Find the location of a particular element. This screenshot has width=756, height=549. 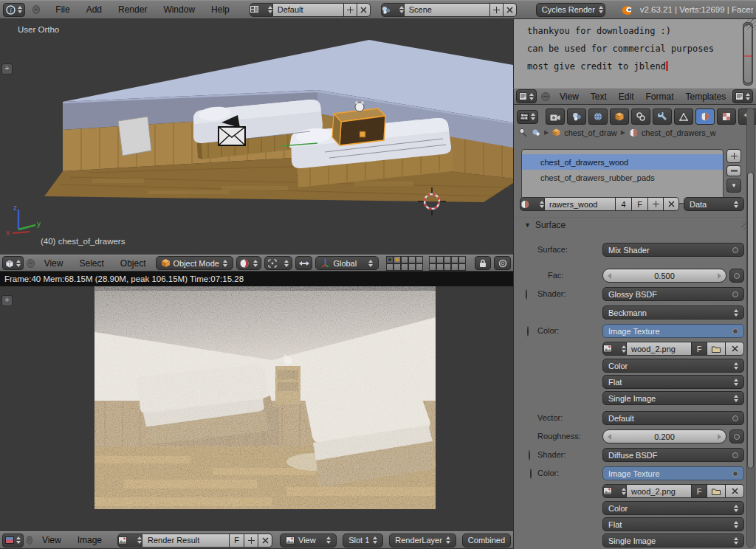

tab-object is located at coordinates (619, 117).